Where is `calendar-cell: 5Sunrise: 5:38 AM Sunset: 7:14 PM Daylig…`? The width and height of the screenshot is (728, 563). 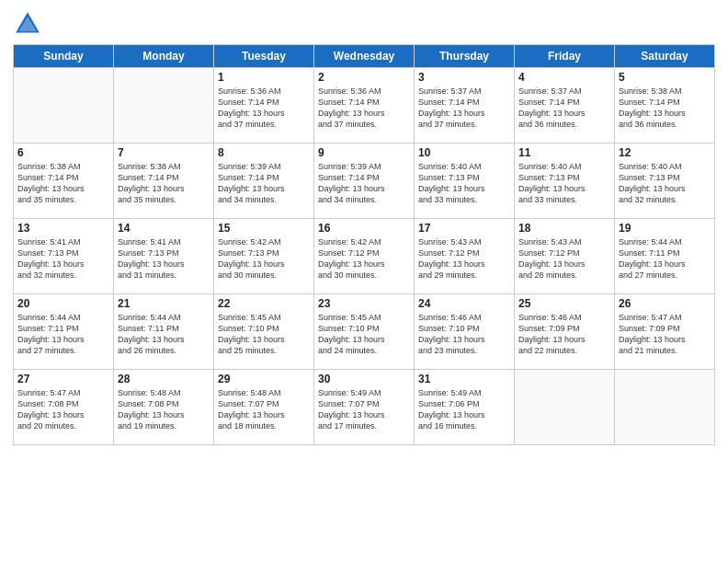 calendar-cell: 5Sunrise: 5:38 AM Sunset: 7:14 PM Daylig… is located at coordinates (665, 106).